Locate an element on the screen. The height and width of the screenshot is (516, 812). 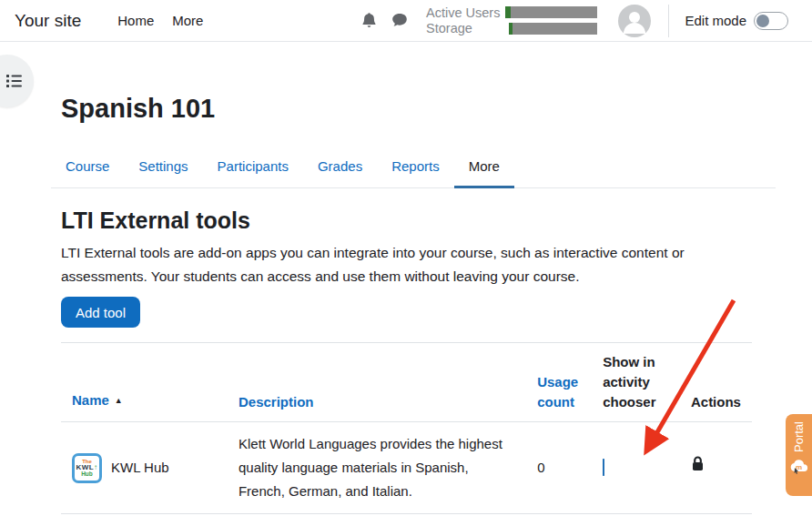
nav-link-home: Home is located at coordinates (136, 20).